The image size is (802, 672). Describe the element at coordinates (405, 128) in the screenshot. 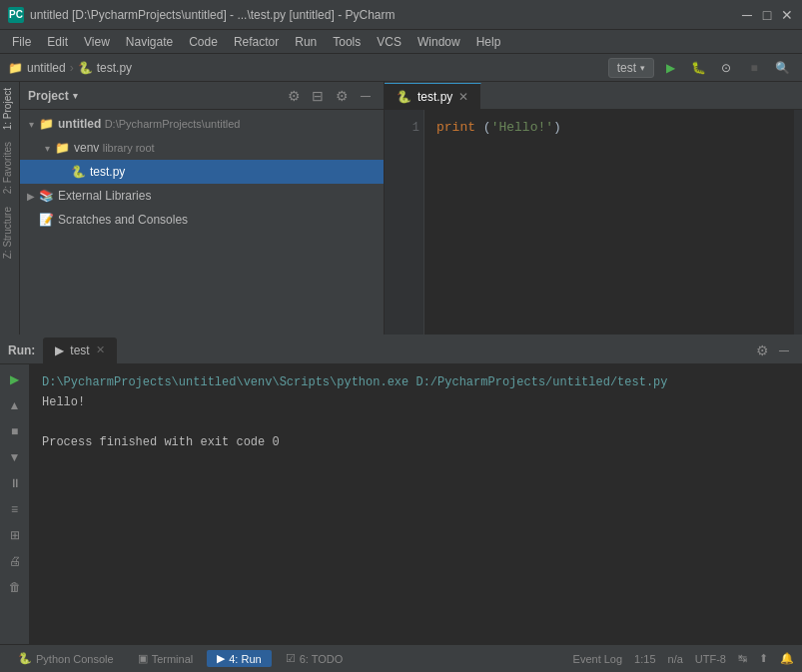

I see `line-number-1: 1` at that location.